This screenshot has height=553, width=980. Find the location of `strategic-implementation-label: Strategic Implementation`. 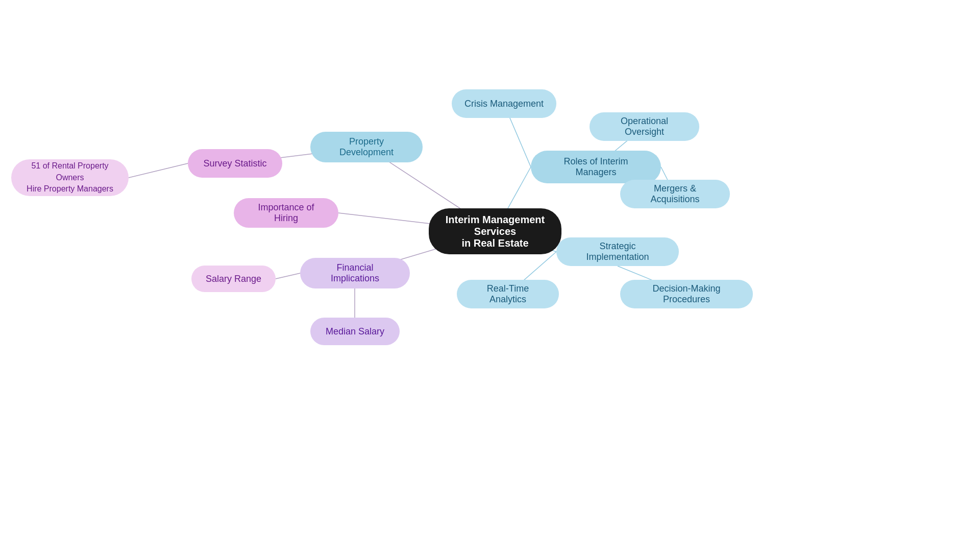

strategic-implementation-label: Strategic Implementation is located at coordinates (618, 252).